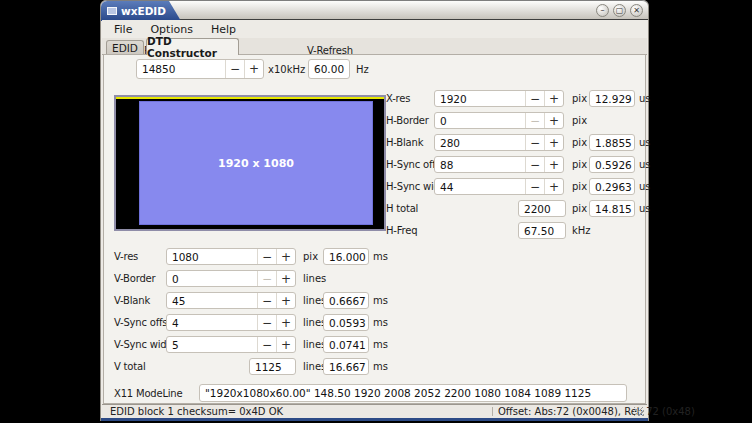  Describe the element at coordinates (231, 256) in the screenshot. I see `spin-control: 1080−+` at that location.